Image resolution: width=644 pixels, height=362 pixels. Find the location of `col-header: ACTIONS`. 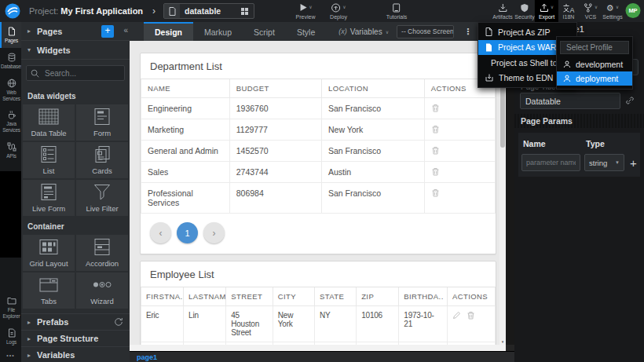

col-header: ACTIONS is located at coordinates (471, 297).